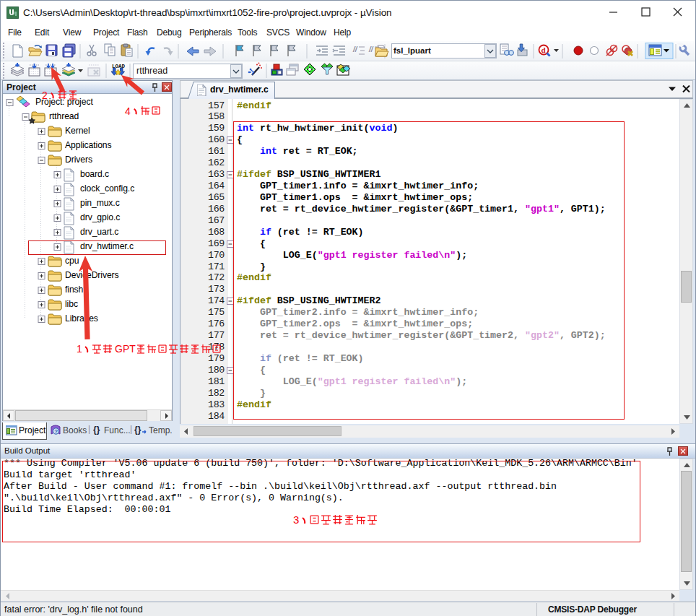 This screenshot has width=696, height=616. I want to click on svg-text: d, so click(544, 50).